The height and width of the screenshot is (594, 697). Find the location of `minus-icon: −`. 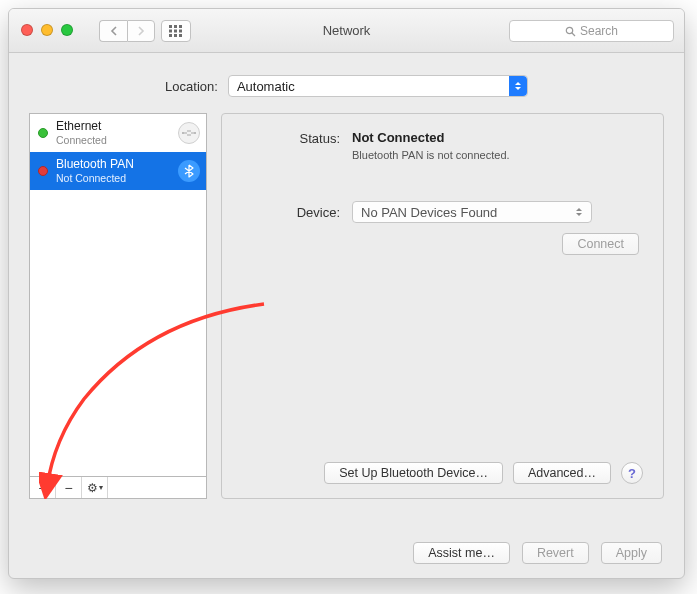

minus-icon: − is located at coordinates (68, 488).